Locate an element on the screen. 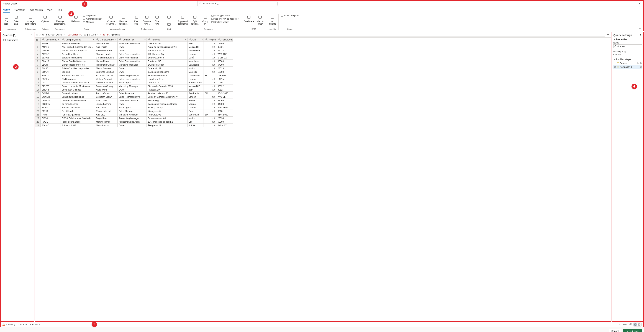 The image size is (644, 332). column-header: ABCCompanyName▾ is located at coordinates (78, 40).